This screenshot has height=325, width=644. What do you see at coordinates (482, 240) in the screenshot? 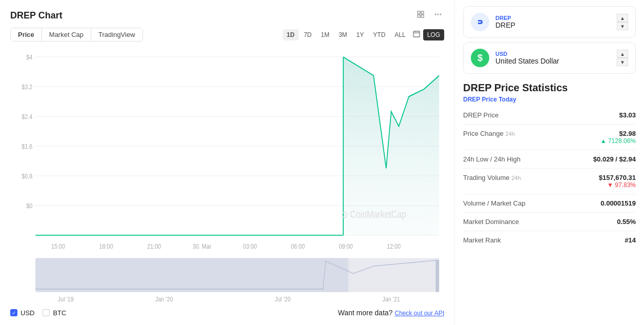
I see `stat-label-rank: Market Rank` at bounding box center [482, 240].